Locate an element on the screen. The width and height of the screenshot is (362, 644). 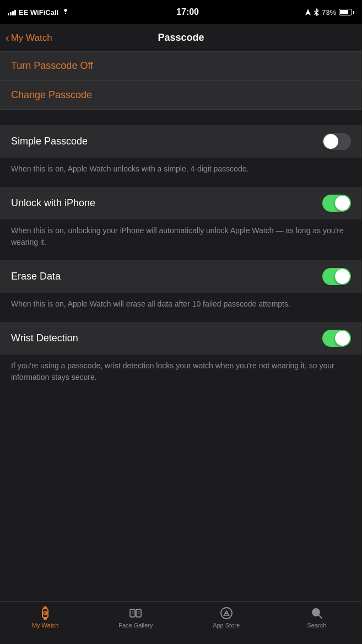
change-passcode-item: Change Passcode is located at coordinates (181, 95).